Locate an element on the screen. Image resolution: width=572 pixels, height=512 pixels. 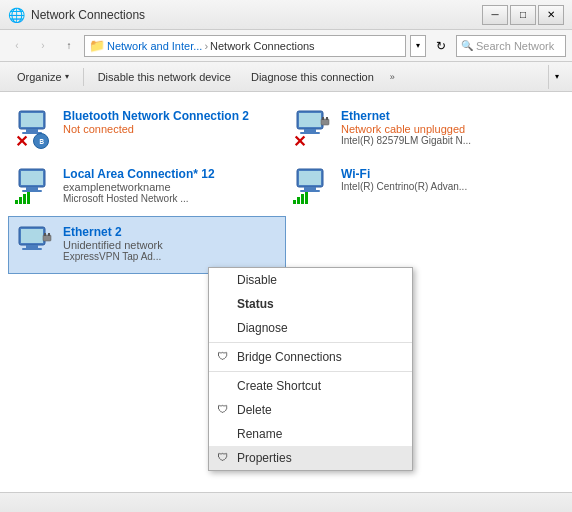
bluetooth-name: Bluetooth Network Connection 2 is located at coordinates (171, 116).